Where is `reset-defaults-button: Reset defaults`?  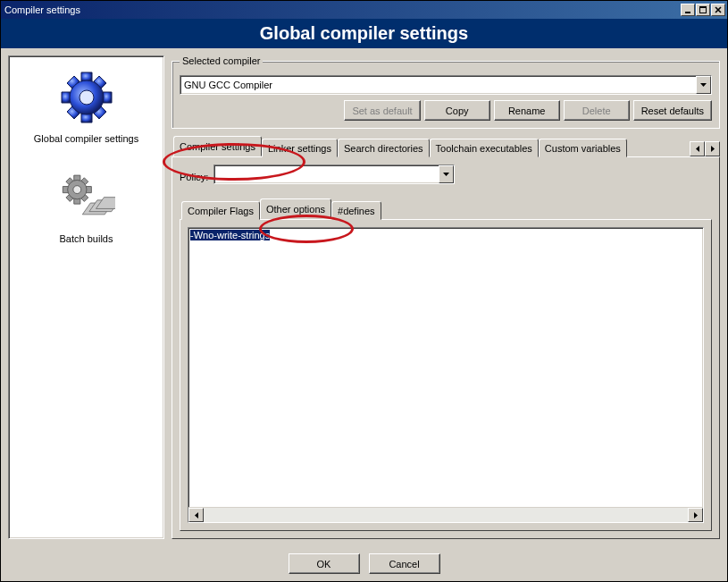 reset-defaults-button: Reset defaults is located at coordinates (673, 111).